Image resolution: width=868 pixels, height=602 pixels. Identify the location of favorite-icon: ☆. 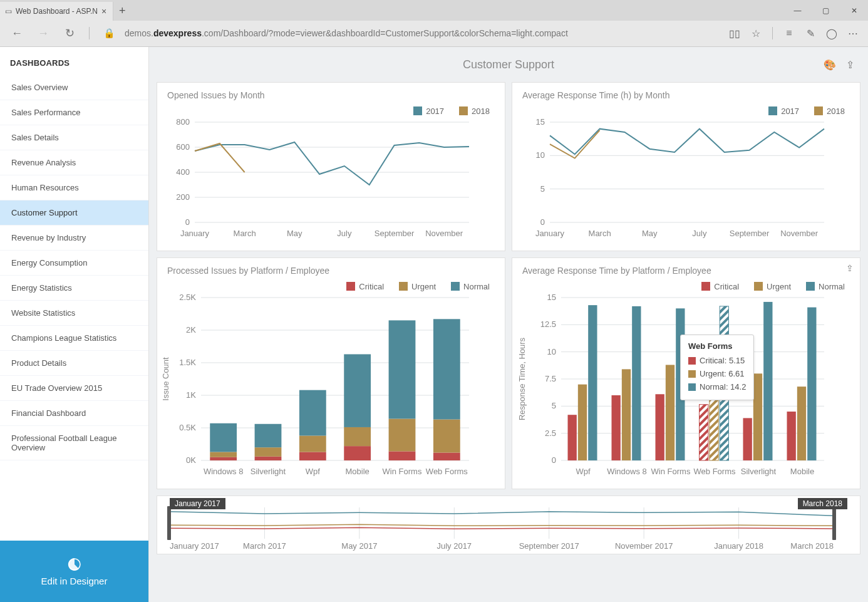
(756, 33).